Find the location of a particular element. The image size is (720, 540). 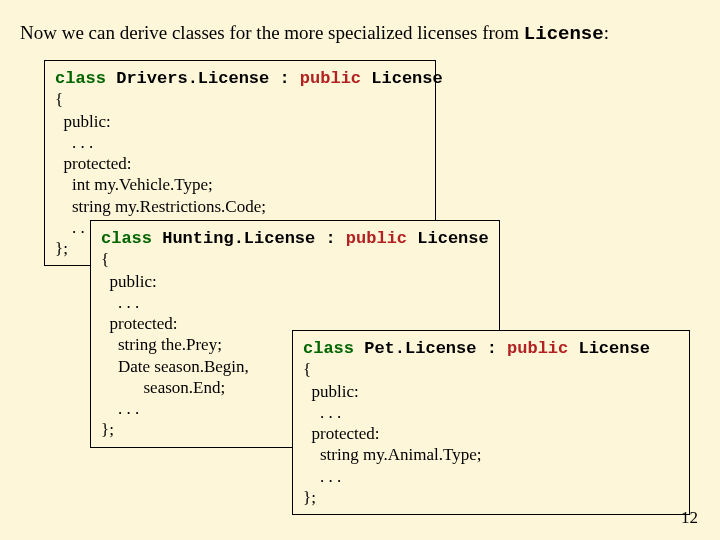

intro-text: Now we can derive classes for the more s… is located at coordinates (360, 34).